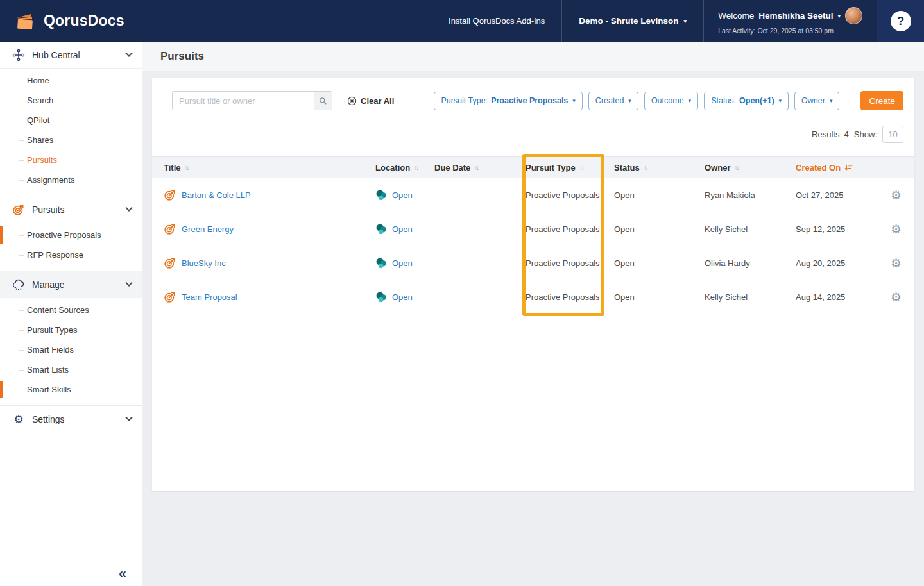 Image resolution: width=924 pixels, height=586 pixels. I want to click on clear-all-button: Clear All, so click(371, 101).